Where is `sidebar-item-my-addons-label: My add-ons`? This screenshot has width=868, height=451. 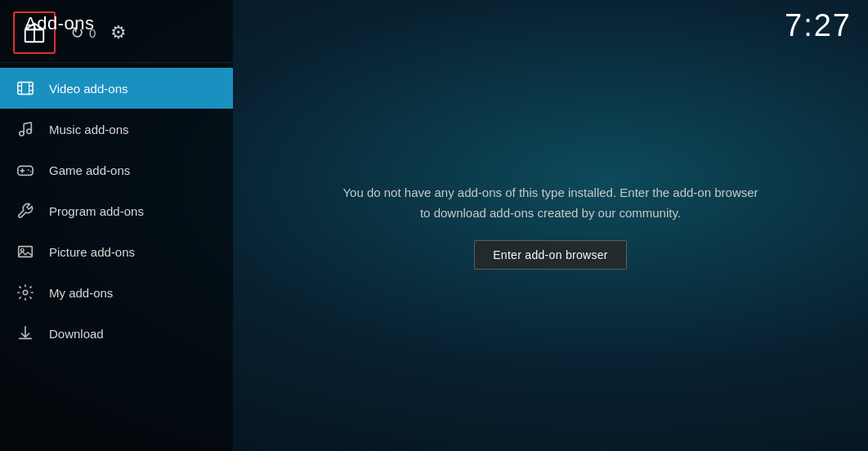 sidebar-item-my-addons-label: My add-ons is located at coordinates (81, 292).